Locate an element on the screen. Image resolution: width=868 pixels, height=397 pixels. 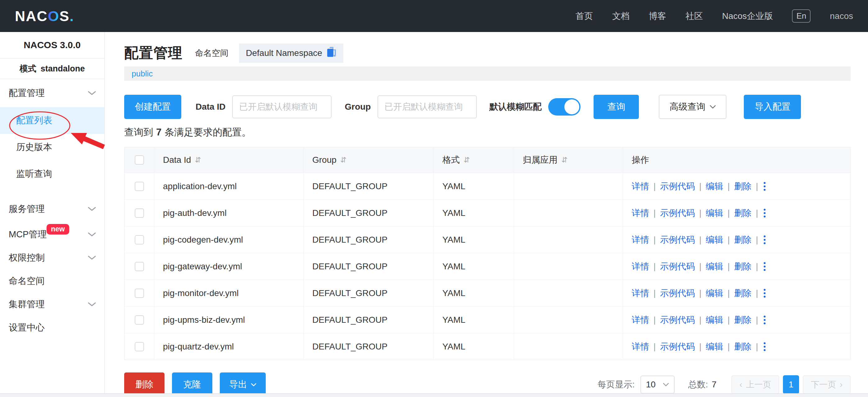
data-id-value: pig-monitor-dev.yml is located at coordinates (201, 293).